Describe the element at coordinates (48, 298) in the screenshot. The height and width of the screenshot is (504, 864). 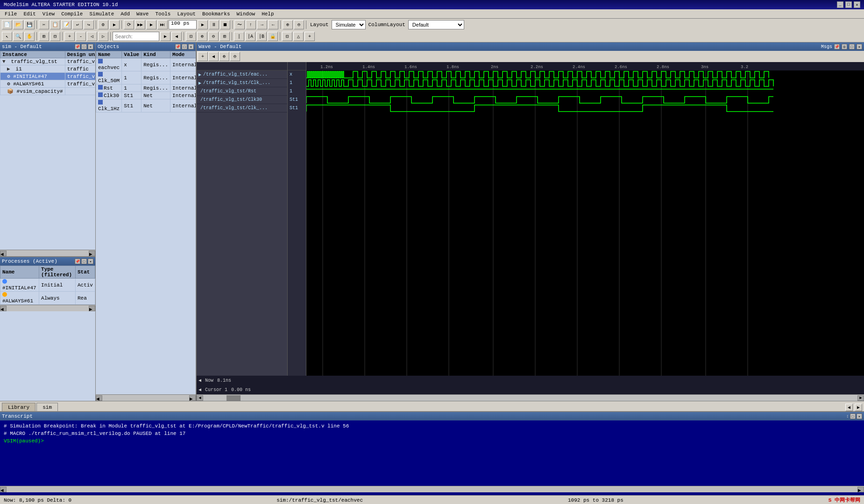
I see `table-row: #ALWAYS#61 Always Rea` at that location.